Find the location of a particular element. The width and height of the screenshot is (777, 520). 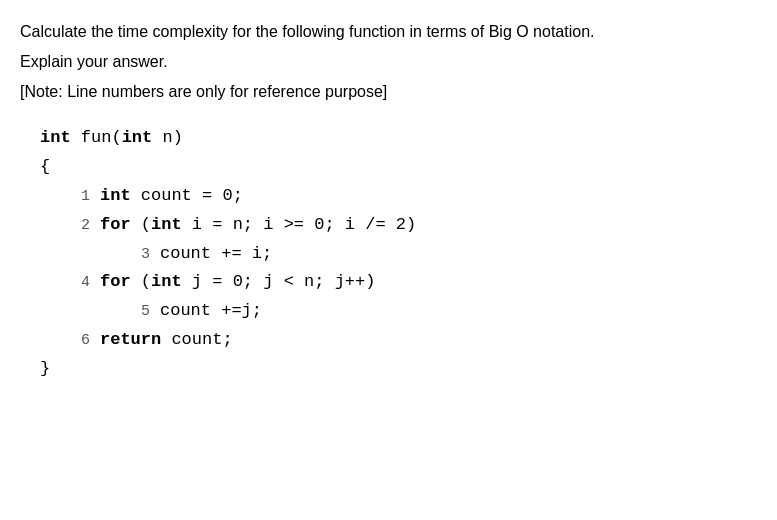

code-signature-line: int fun(int n) is located at coordinates (398, 138).